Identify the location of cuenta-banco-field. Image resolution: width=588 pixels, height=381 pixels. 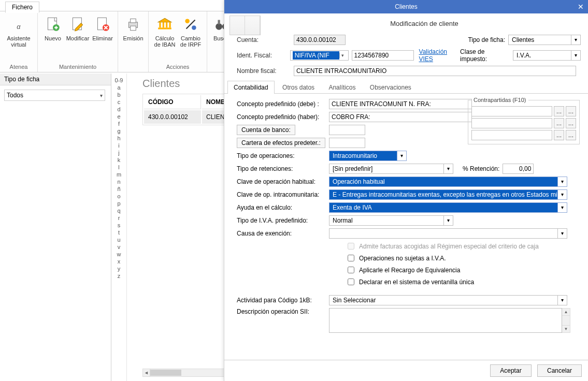
(347, 130).